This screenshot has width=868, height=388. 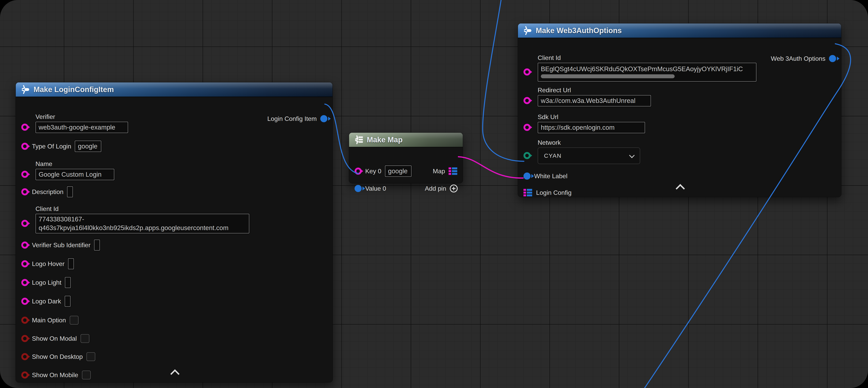 What do you see at coordinates (647, 72) in the screenshot?
I see `client-id-input: BEglQSgt4cUWcj6SKRdu5QkOXTsePmMcusG5EAoy…` at bounding box center [647, 72].